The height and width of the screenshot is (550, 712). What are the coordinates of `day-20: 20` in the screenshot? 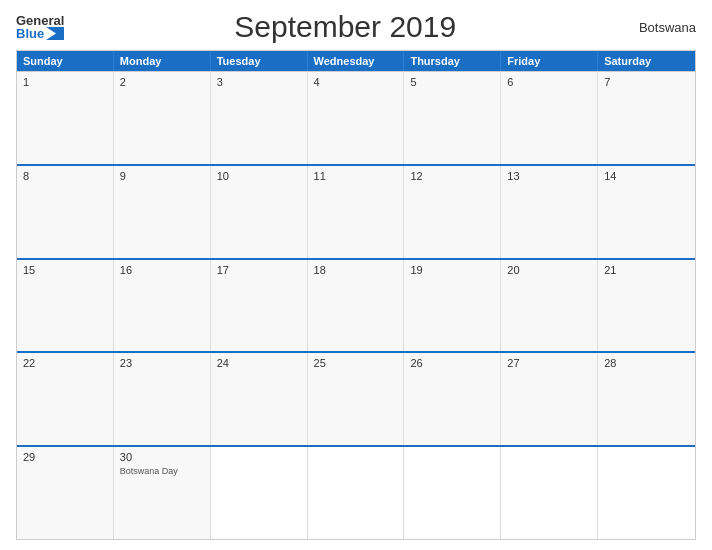 It's located at (550, 306).